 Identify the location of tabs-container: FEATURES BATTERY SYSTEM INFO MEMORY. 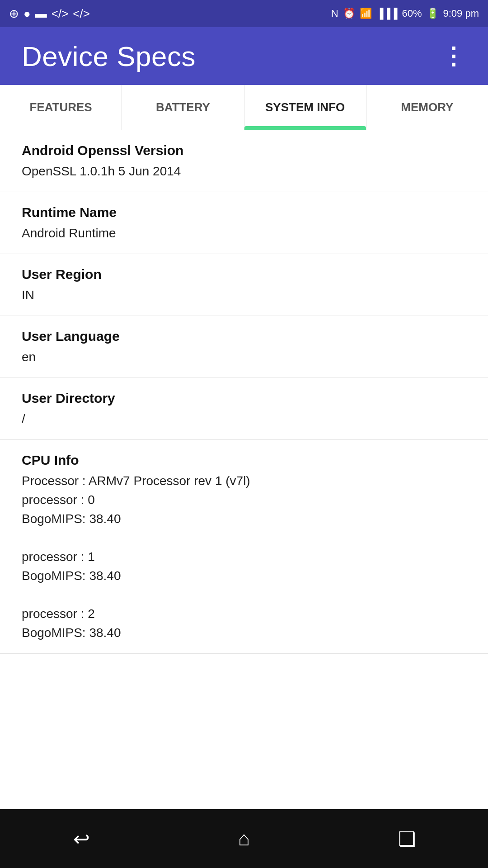
(244, 108).